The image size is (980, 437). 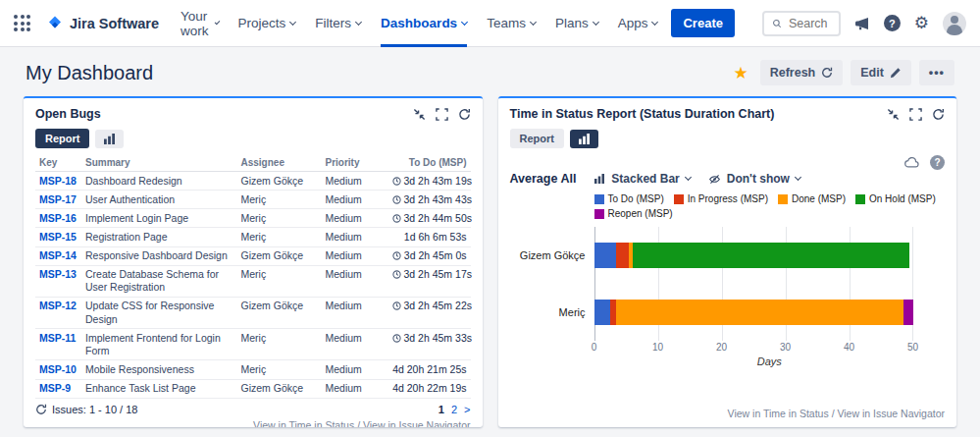 What do you see at coordinates (355, 163) in the screenshot?
I see `column-header-priority: Priority` at bounding box center [355, 163].